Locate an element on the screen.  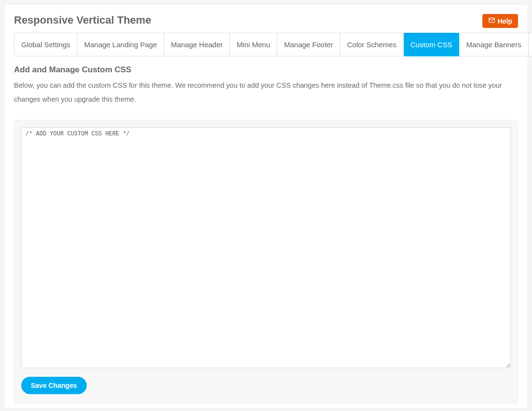
tabs: Global Settings Manage Landing Page Mana… is located at coordinates (266, 44).